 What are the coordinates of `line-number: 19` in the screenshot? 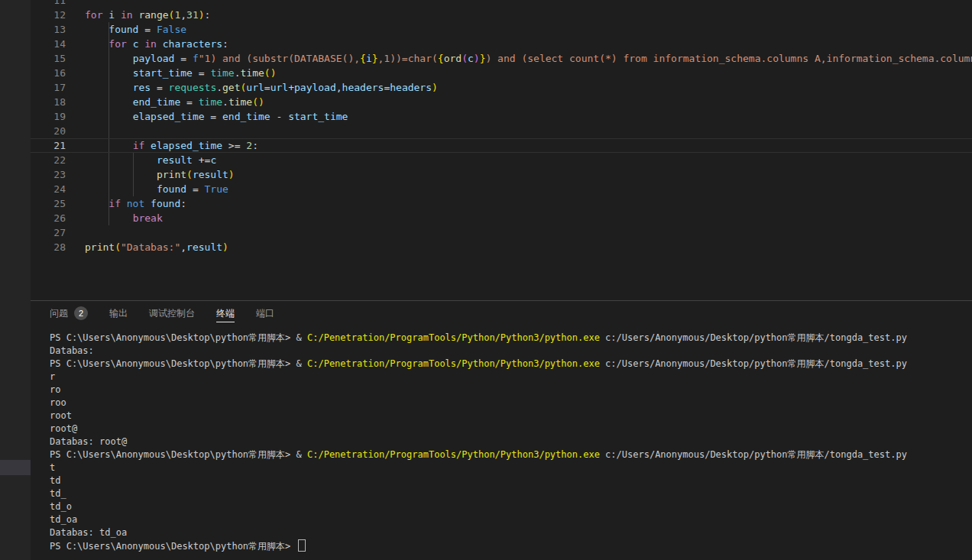 It's located at (58, 116).